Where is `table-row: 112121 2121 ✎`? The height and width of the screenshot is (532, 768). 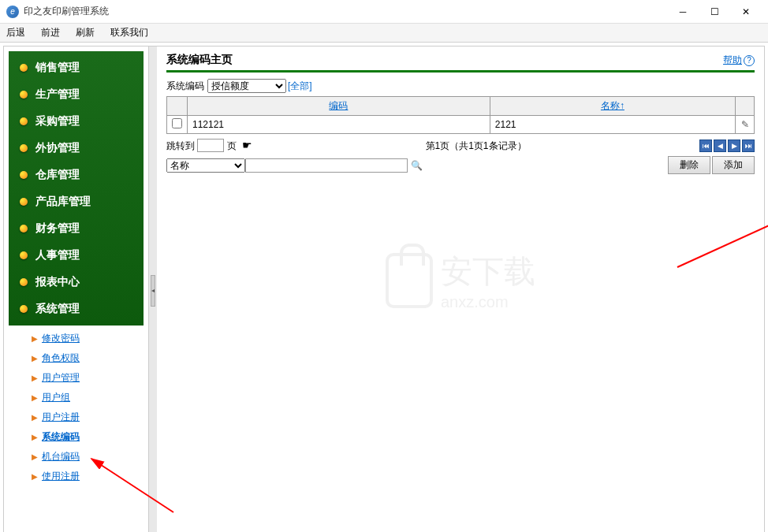
table-row: 112121 2121 ✎ is located at coordinates (460, 125).